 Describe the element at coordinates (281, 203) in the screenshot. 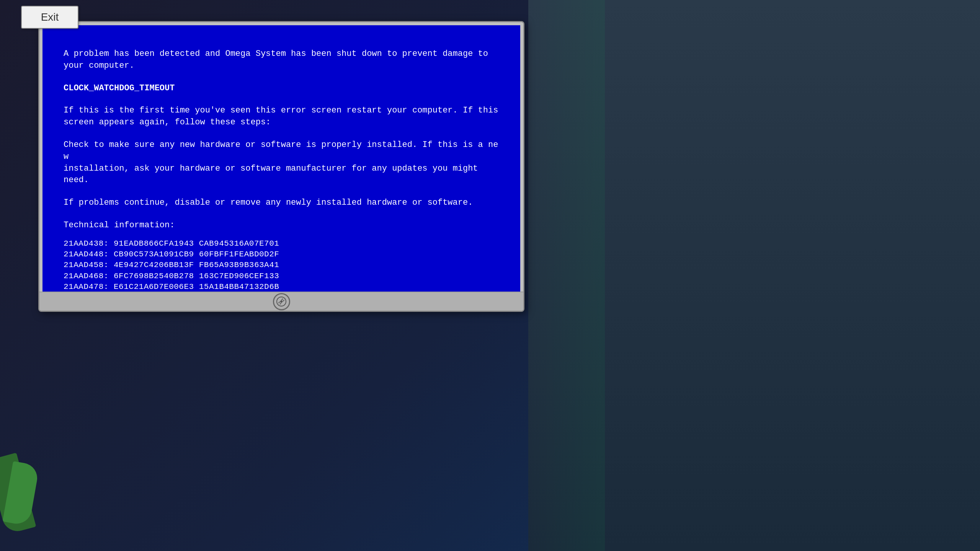

I see `bsod-para3: If problems continue, disable or remove …` at that location.